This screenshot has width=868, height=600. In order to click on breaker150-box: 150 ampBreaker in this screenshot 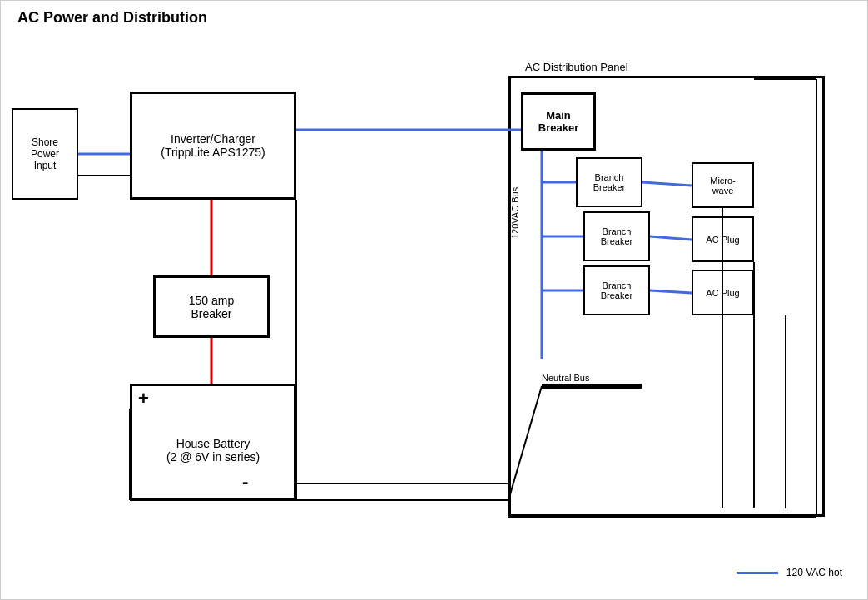, I will do `click(211, 306)`.